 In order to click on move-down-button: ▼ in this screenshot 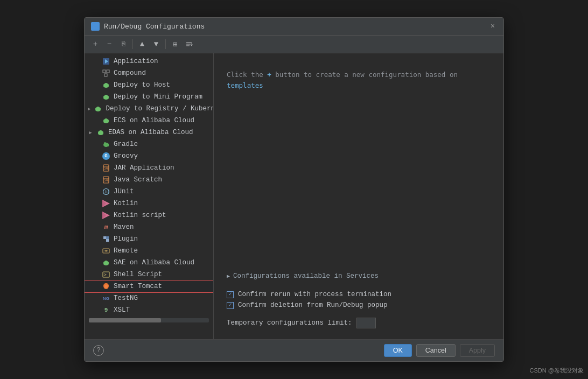, I will do `click(156, 44)`.